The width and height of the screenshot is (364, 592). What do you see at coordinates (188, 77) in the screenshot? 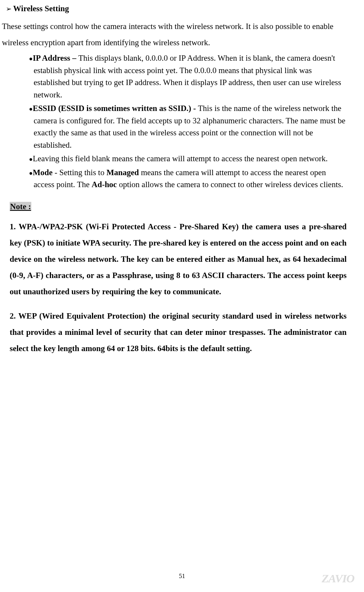
I see `bullet-ip-address: ●IP Address – This displays blank, 0.0.0…` at bounding box center [188, 77].